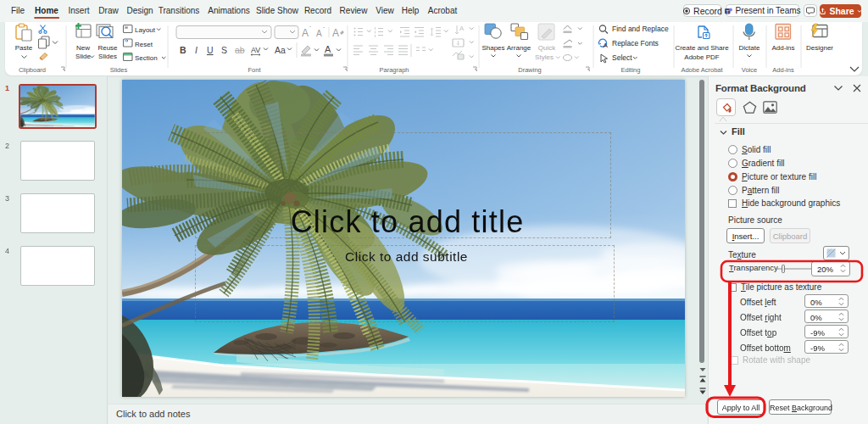 Image resolution: width=868 pixels, height=424 pixels. I want to click on svg-text: Voice, so click(749, 70).